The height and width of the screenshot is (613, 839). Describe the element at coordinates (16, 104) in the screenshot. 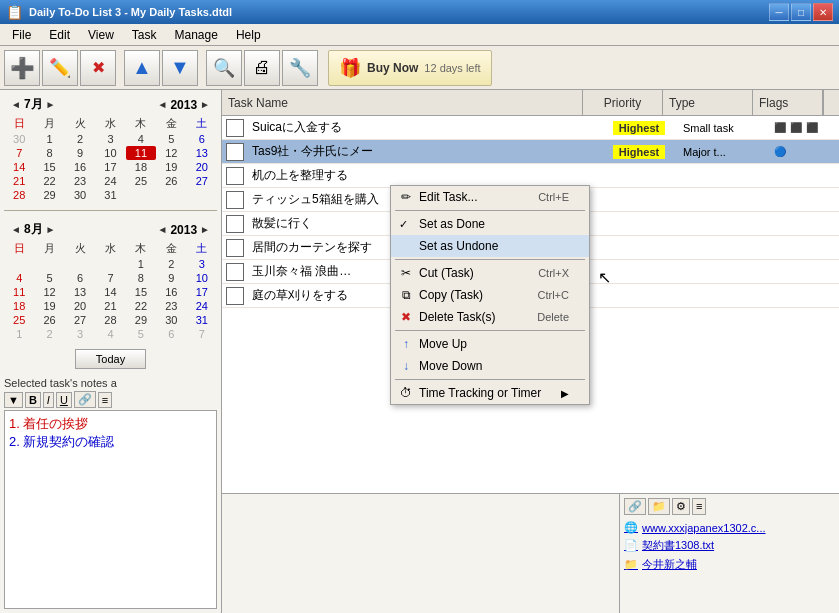

I see `july-prev-btn: ◄` at that location.